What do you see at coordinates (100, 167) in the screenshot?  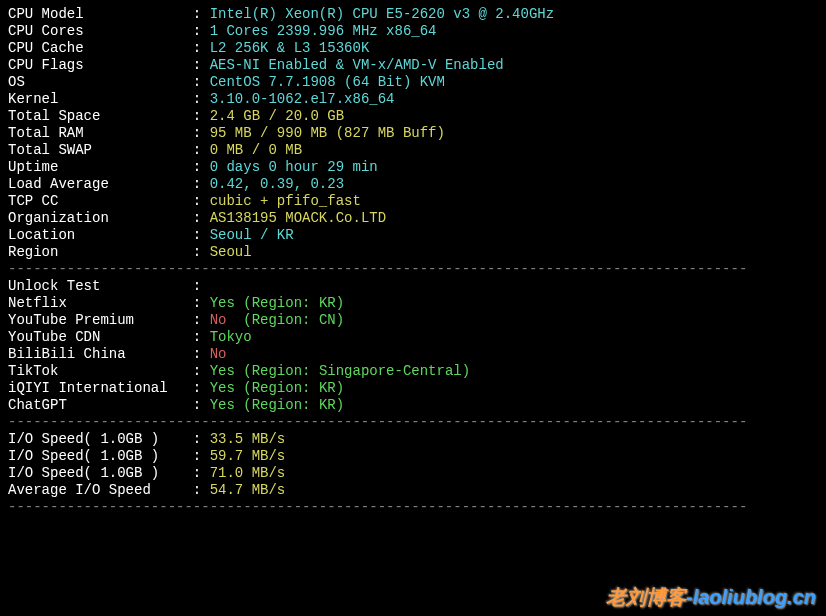 I see `row-label: Uptime` at bounding box center [100, 167].